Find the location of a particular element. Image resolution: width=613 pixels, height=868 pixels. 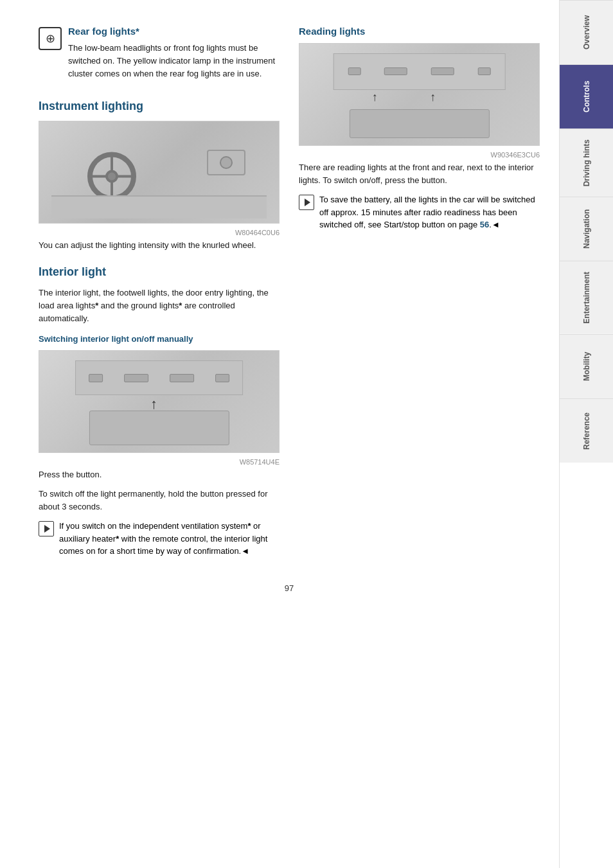

fog-text-block: Rear fog lights* The low-beam headlights… is located at coordinates (173, 57).